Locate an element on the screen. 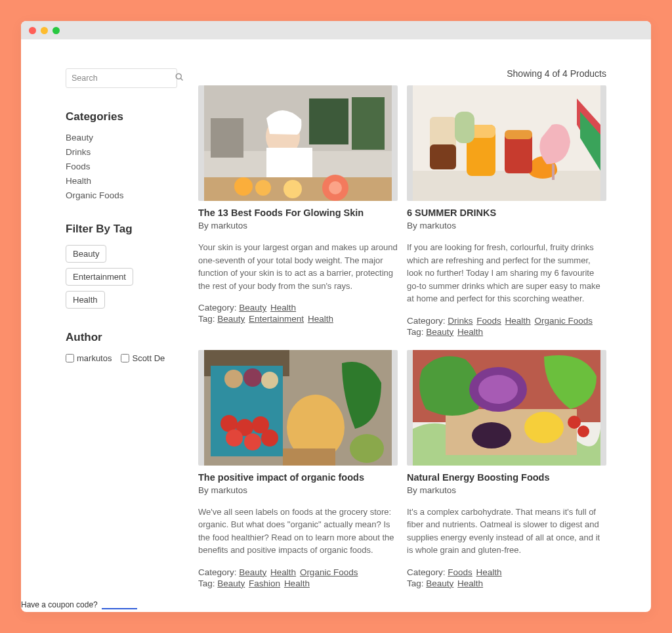  card-category-line: Category: Beauty Health Organic Foods is located at coordinates (298, 573).